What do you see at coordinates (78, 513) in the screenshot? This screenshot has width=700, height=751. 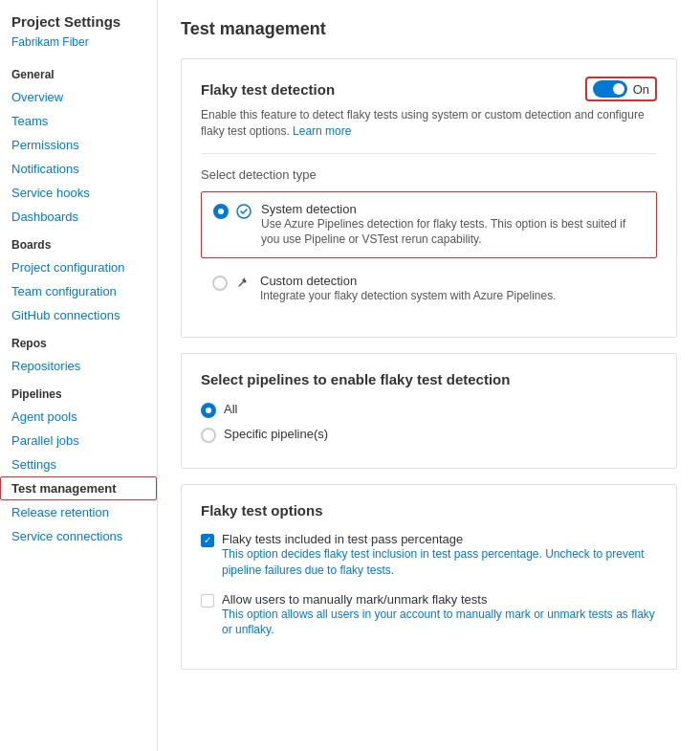 I see `sidebar-item-release-retention: Release retention` at bounding box center [78, 513].